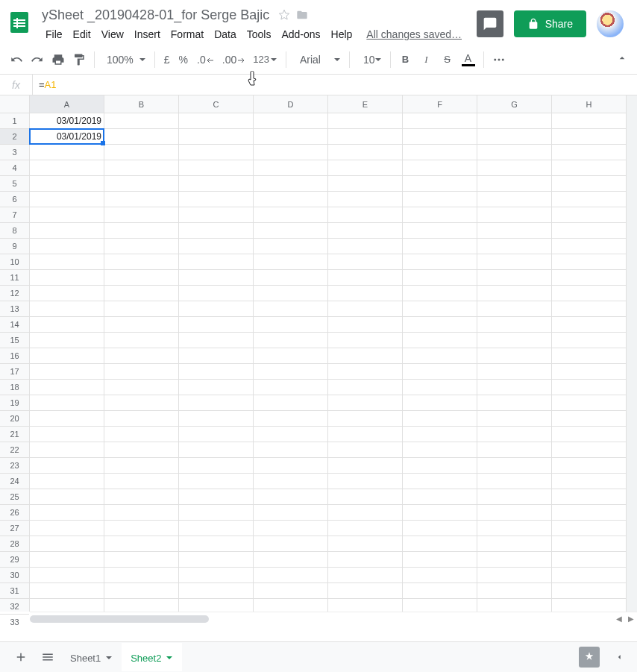  I want to click on cell-C13, so click(216, 309).